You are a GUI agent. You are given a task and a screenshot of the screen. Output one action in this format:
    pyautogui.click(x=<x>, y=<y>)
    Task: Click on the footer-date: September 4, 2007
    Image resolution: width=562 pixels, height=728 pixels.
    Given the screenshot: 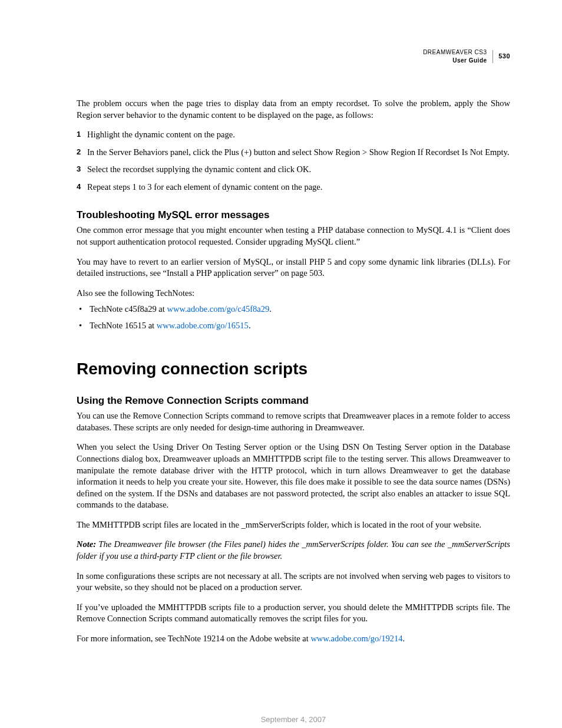 What is the action you would take?
    pyautogui.click(x=293, y=719)
    